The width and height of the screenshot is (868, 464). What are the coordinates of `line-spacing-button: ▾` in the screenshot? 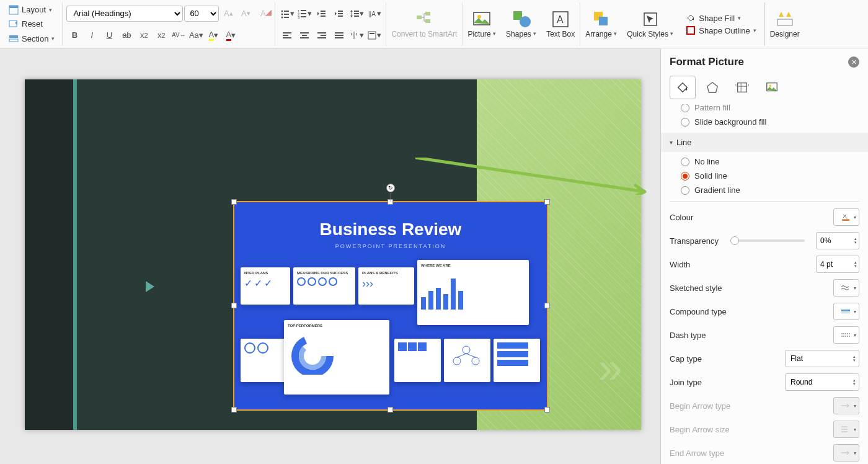 It's located at (356, 14).